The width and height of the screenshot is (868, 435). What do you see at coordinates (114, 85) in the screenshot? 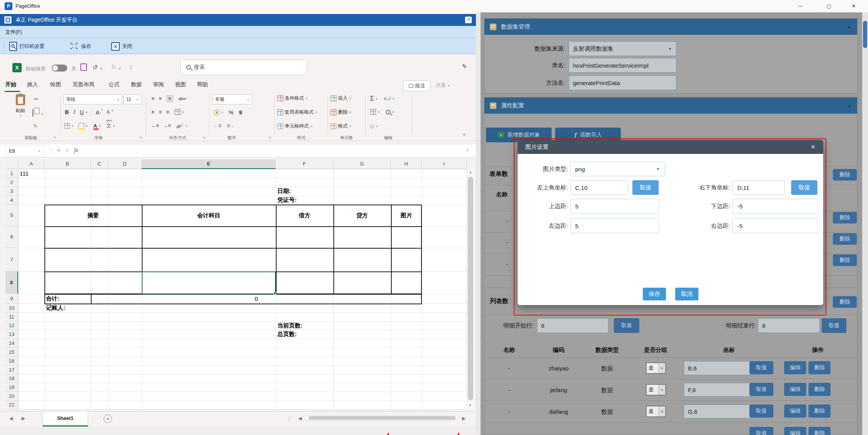
I see `tab-formulas: 公式` at bounding box center [114, 85].